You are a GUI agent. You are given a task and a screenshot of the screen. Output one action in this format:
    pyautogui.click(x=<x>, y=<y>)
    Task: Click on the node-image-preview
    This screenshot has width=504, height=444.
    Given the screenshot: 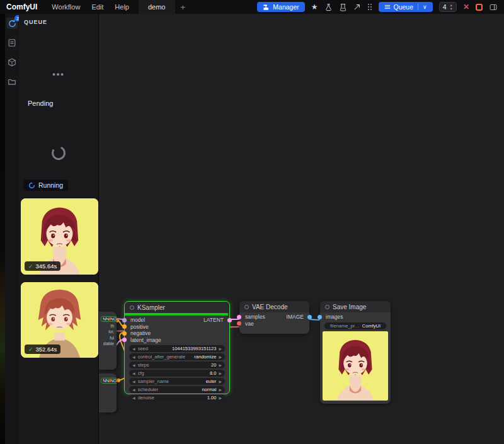 What is the action you would take?
    pyautogui.click(x=355, y=366)
    